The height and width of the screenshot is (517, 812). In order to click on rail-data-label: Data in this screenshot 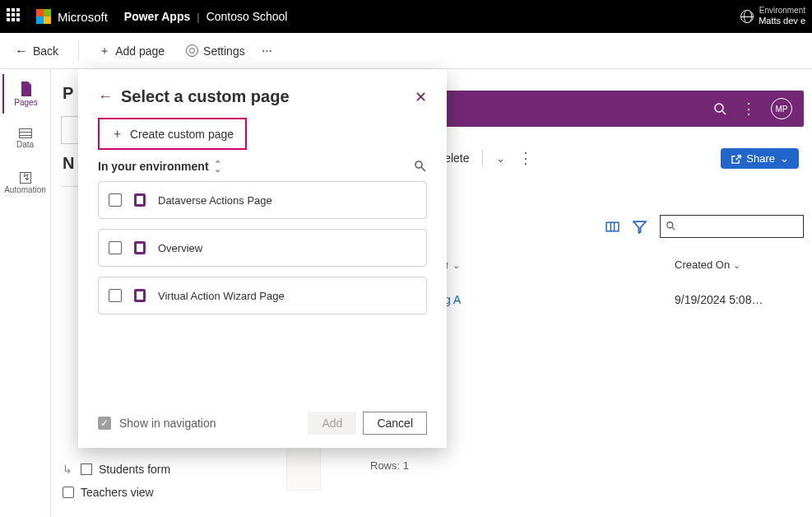, I will do `click(25, 145)`.